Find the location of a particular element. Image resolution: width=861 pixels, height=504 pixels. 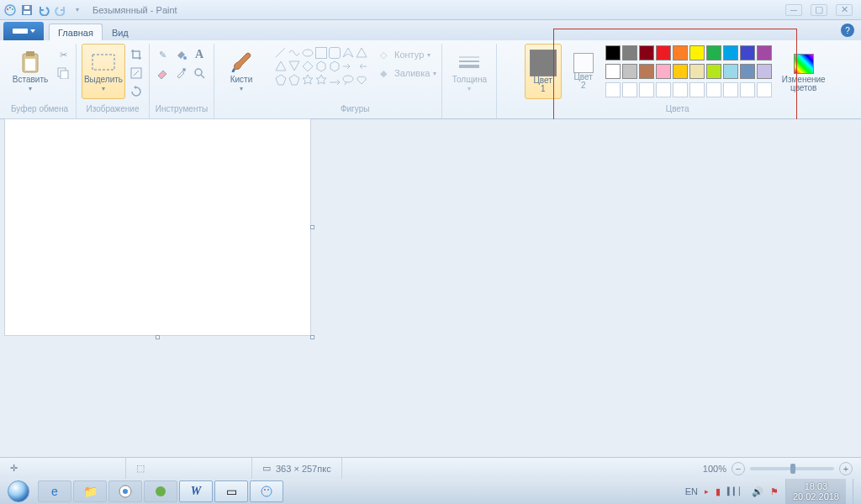

dimensions-icon: ▭ is located at coordinates (267, 469).